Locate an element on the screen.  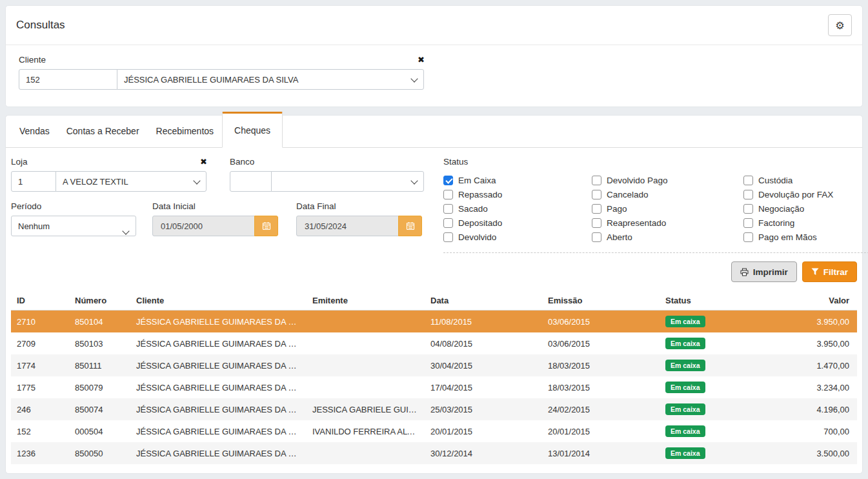
status-checkbox-negociacao: Negociação is located at coordinates (805, 209).